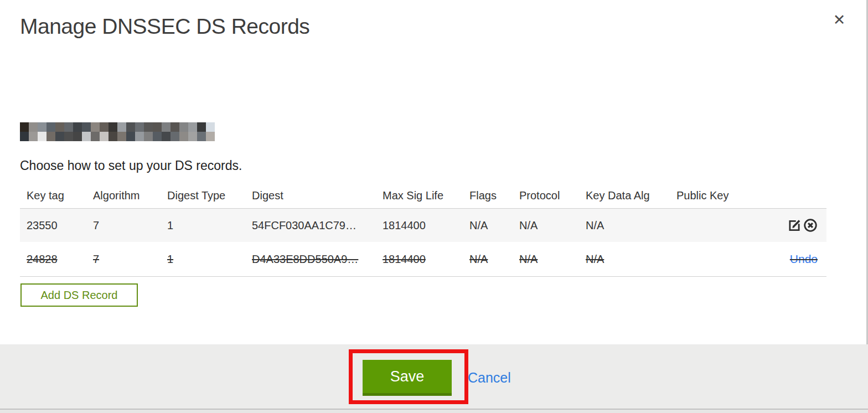  I want to click on column-header-digest: Digest, so click(311, 196).